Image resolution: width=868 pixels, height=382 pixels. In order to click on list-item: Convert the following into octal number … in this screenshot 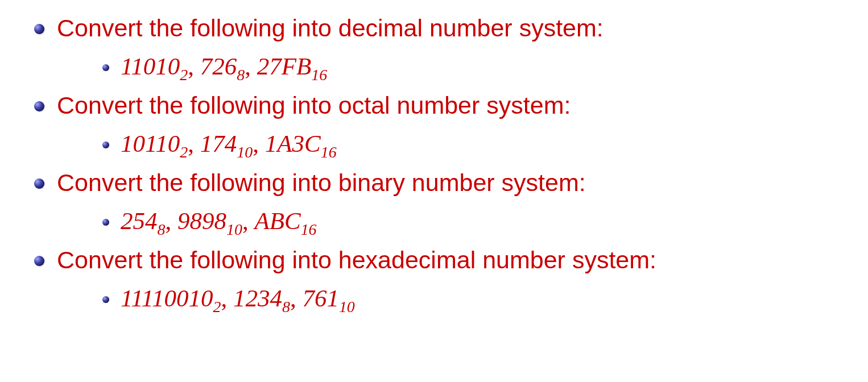, I will do `click(440, 105)`.